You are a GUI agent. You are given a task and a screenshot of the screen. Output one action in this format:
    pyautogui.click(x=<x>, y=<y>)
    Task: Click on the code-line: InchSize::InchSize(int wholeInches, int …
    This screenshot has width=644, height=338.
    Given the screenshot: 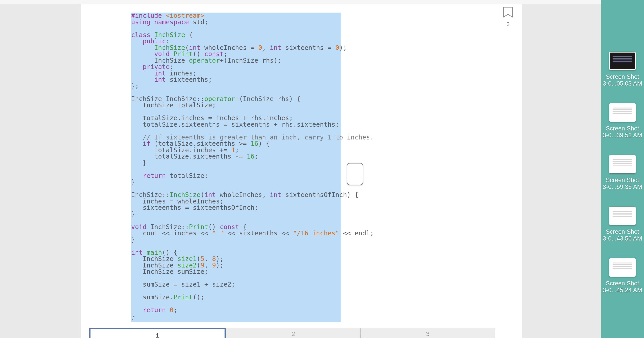 What is the action you would take?
    pyautogui.click(x=236, y=195)
    